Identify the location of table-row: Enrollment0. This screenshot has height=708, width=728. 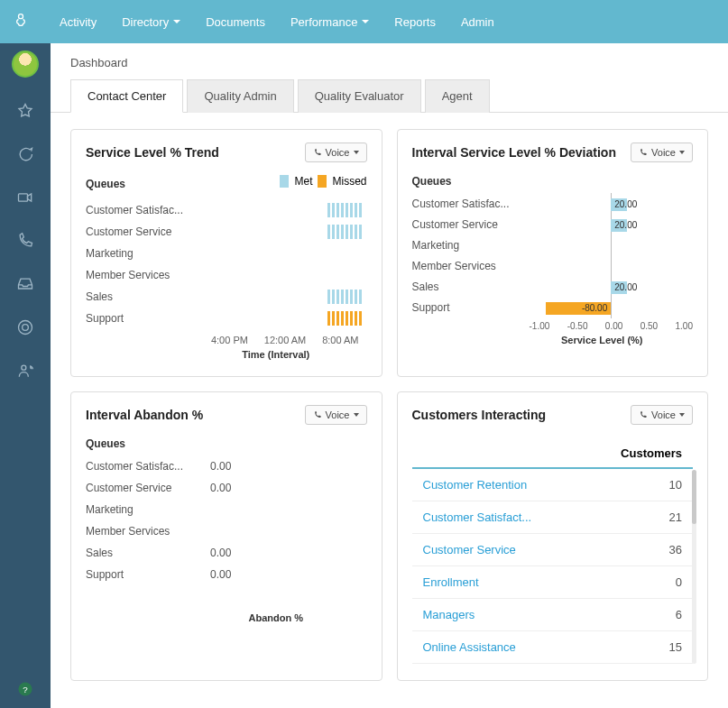
(553, 583).